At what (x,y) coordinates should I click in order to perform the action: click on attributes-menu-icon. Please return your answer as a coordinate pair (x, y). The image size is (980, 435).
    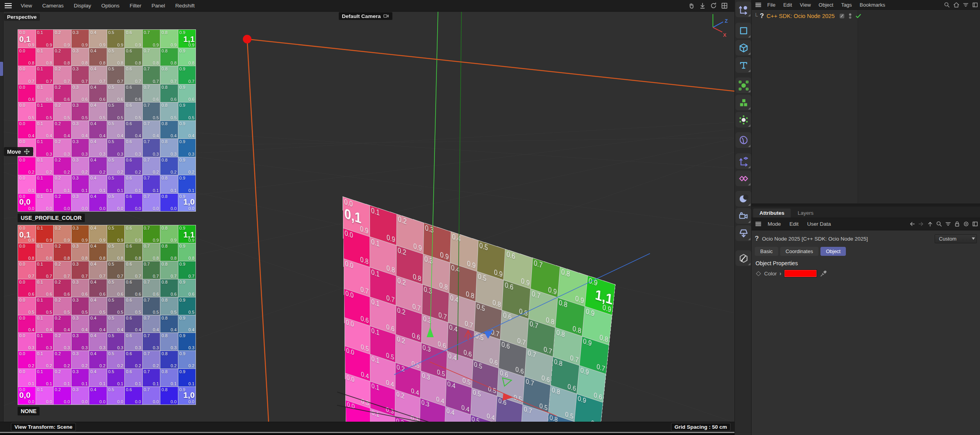
    Looking at the image, I should click on (758, 224).